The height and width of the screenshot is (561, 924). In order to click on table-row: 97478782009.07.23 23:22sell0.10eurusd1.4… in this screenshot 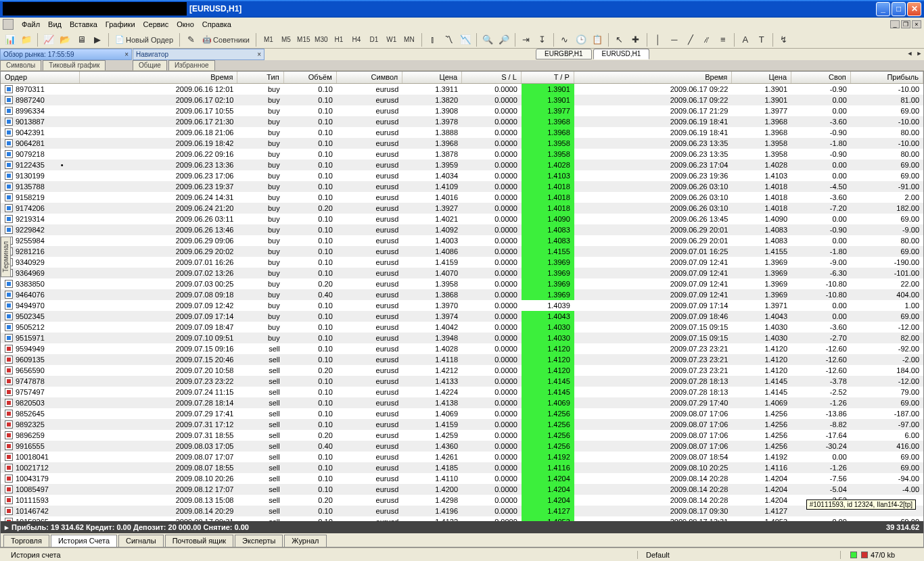, I will do `click(462, 381)`.